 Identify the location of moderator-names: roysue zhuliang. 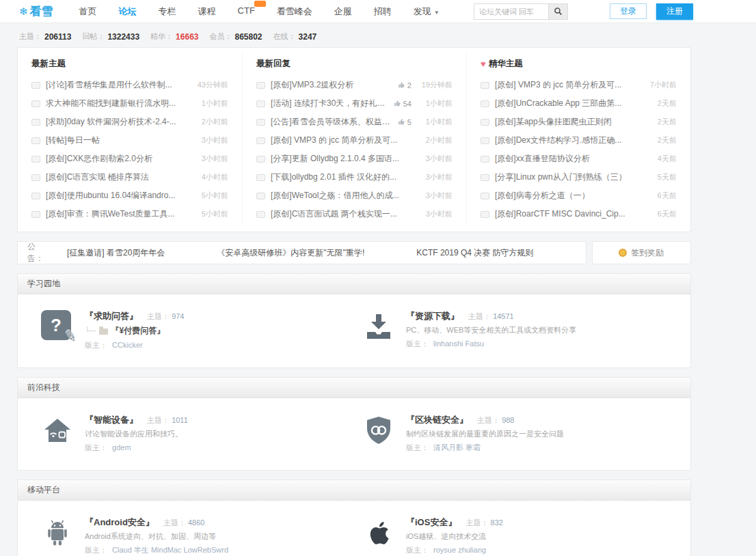
(459, 550).